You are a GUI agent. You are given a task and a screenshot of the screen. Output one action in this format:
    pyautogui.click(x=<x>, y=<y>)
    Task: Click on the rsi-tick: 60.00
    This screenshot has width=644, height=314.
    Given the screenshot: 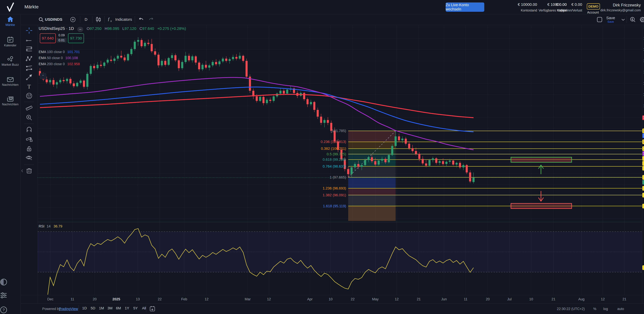 What is the action you would take?
    pyautogui.click(x=643, y=242)
    